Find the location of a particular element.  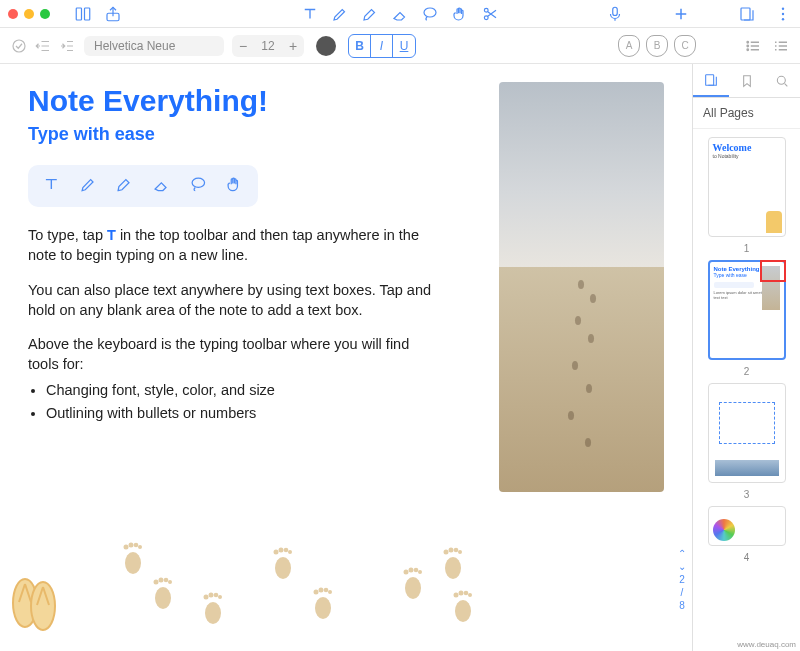

tray-pencil-icon is located at coordinates (88, 186).